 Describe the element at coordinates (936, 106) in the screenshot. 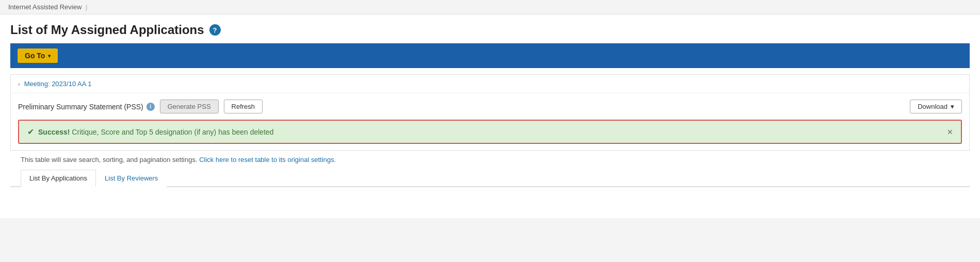

I see `pss-right: Download ▾` at that location.